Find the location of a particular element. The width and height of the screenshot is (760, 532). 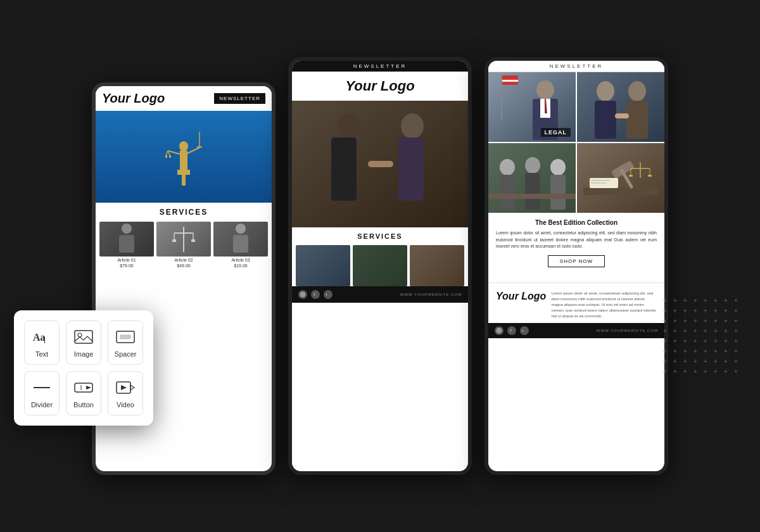

popup-card: Aa Text Image is located at coordinates (84, 368).